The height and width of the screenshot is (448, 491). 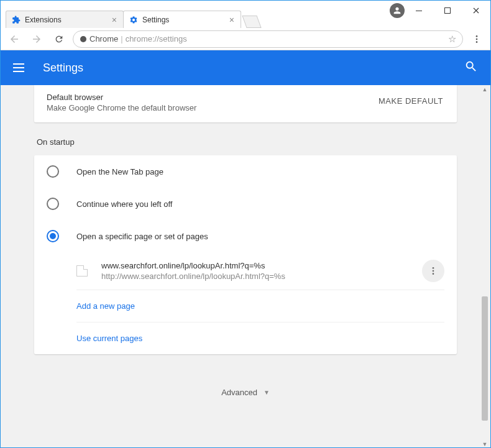 What do you see at coordinates (447, 11) in the screenshot?
I see `maximize-button` at bounding box center [447, 11].